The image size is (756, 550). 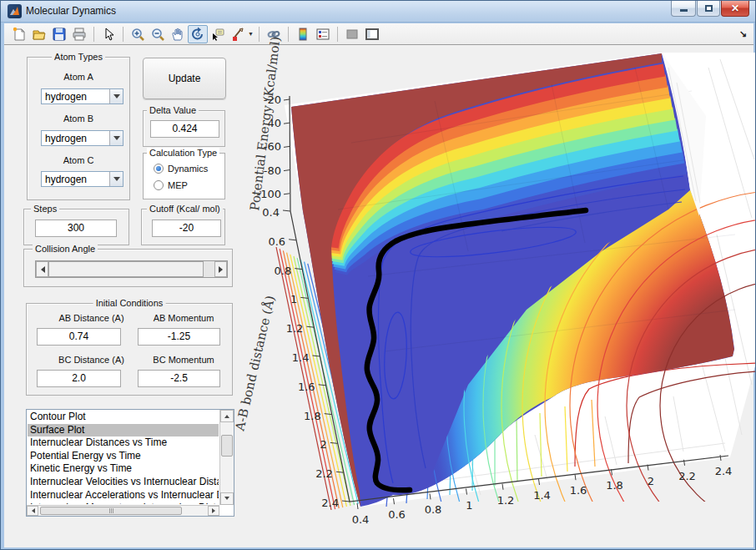 What do you see at coordinates (92, 360) in the screenshot?
I see `bc-distance-label: BC Distance (A)` at bounding box center [92, 360].